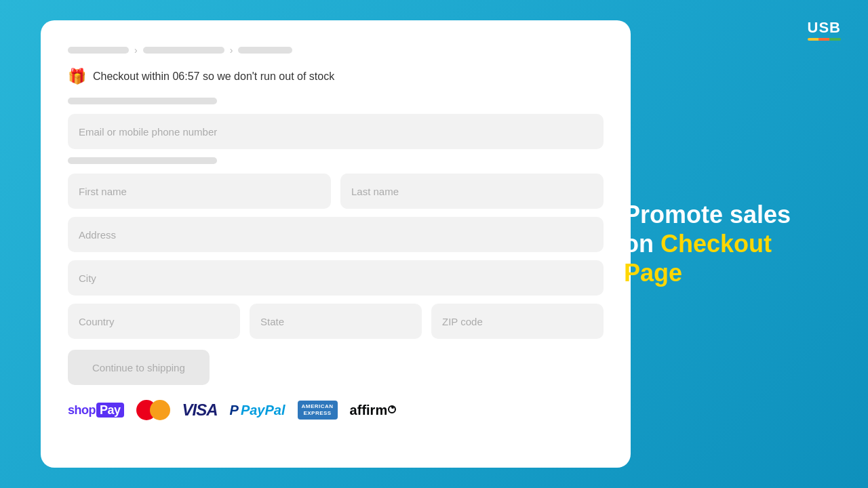  Describe the element at coordinates (642, 244) in the screenshot. I see `promo-line2-plain: on` at that location.